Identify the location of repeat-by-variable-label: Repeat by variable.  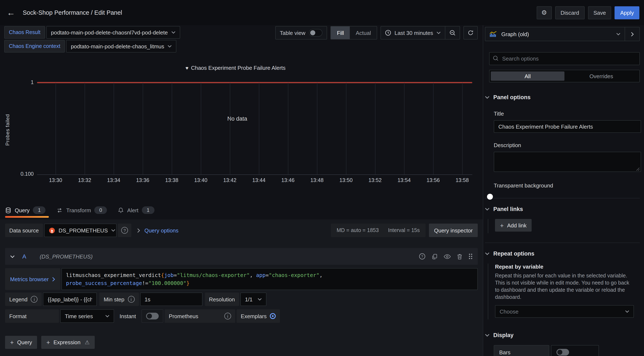
(568, 267).